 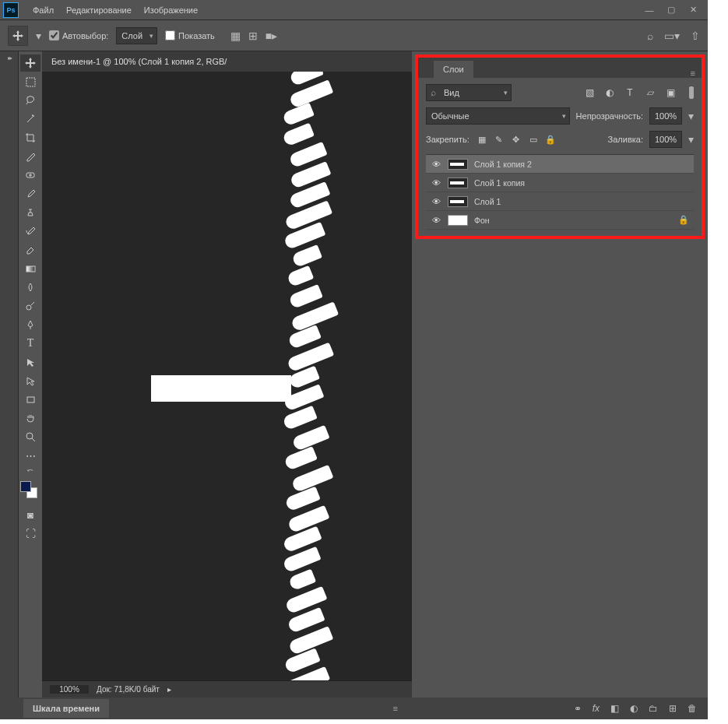 What do you see at coordinates (30, 287) in the screenshot?
I see `blur-tool` at bounding box center [30, 287].